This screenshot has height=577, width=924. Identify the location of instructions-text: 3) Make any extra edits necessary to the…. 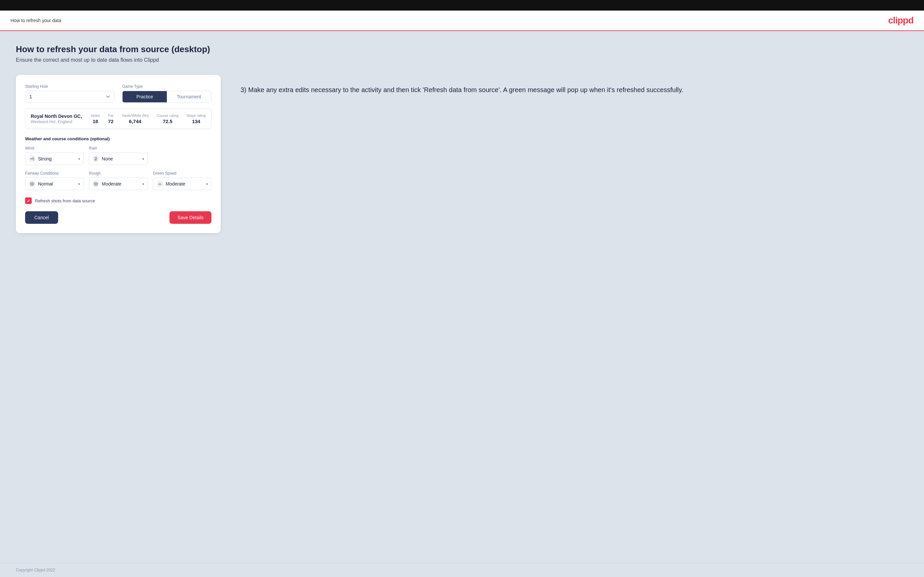
(574, 90).